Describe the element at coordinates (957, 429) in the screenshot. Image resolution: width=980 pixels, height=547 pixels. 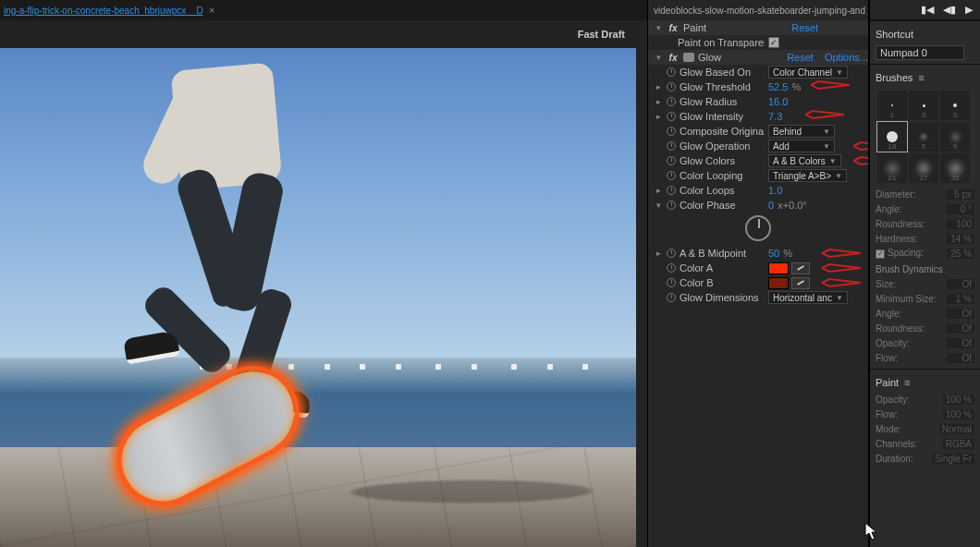
I see `prop-value: Normal` at that location.